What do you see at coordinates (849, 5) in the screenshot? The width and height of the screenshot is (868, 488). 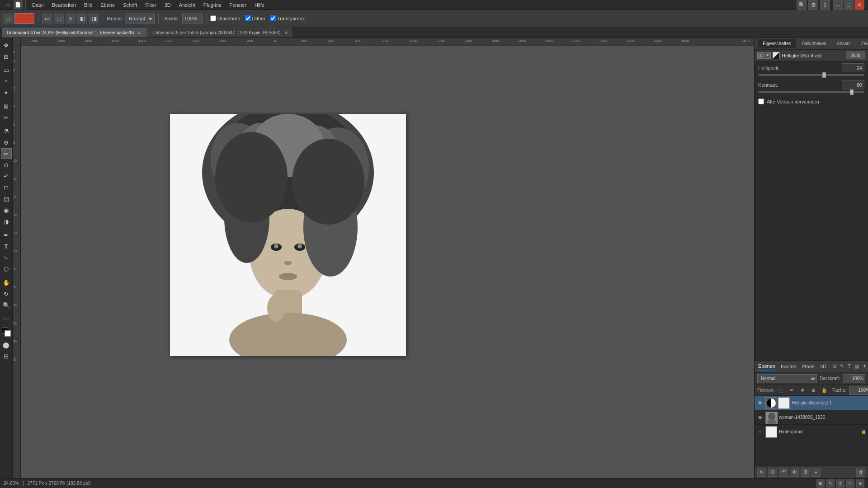 I see `maximize-button: □` at bounding box center [849, 5].